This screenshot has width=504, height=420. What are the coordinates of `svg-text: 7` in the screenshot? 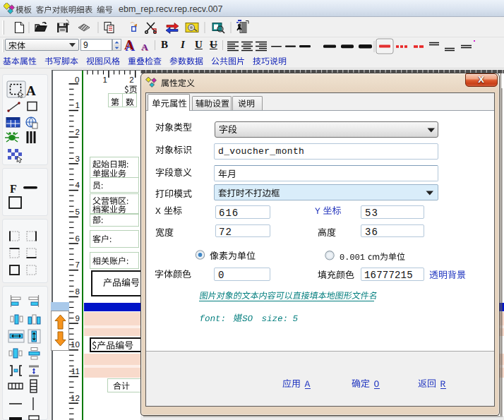 It's located at (77, 265).